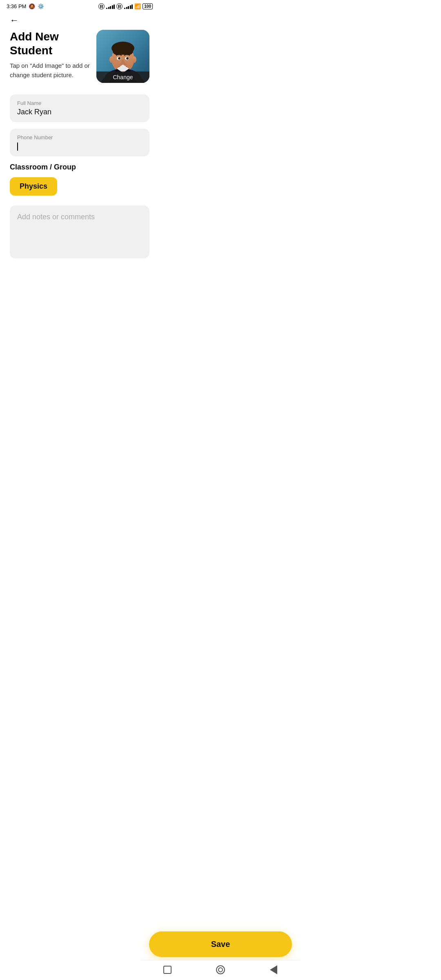  I want to click on full-name-value: Jack Ryan, so click(80, 112).